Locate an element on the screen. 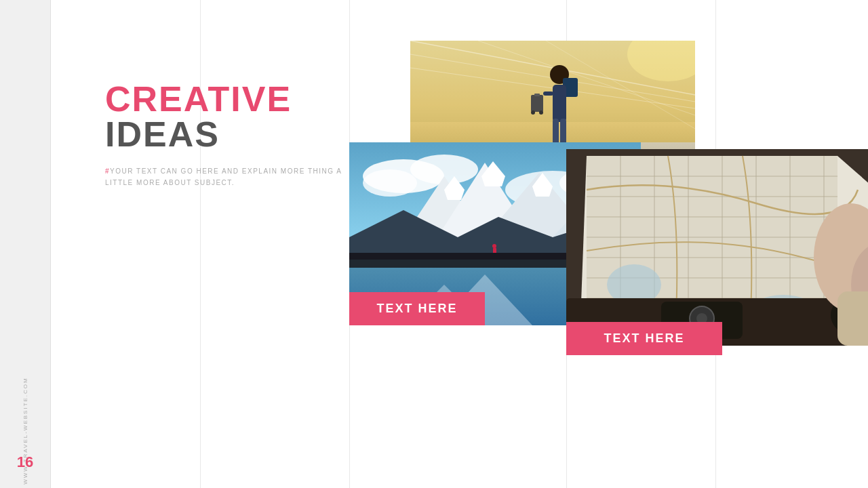 This screenshot has height=488, width=868. image-card-2: TEXT HERE is located at coordinates (717, 247).